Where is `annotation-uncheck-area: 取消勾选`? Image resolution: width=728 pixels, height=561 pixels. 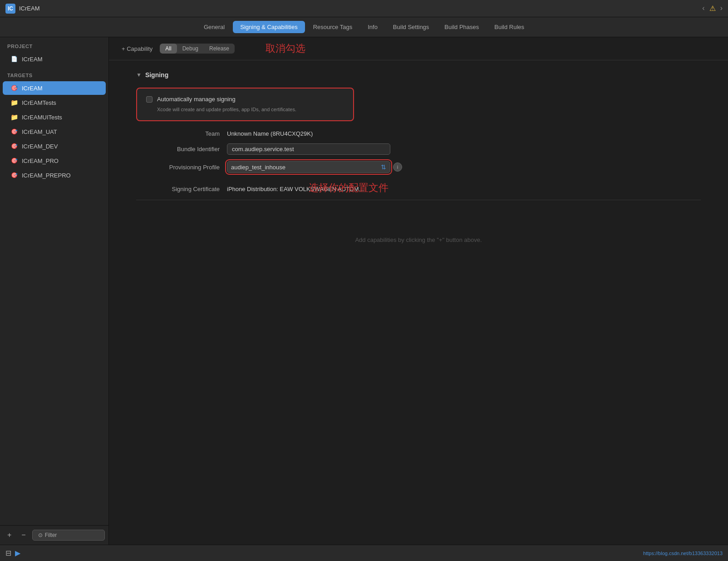 annotation-uncheck-area: 取消勾选 is located at coordinates (285, 49).